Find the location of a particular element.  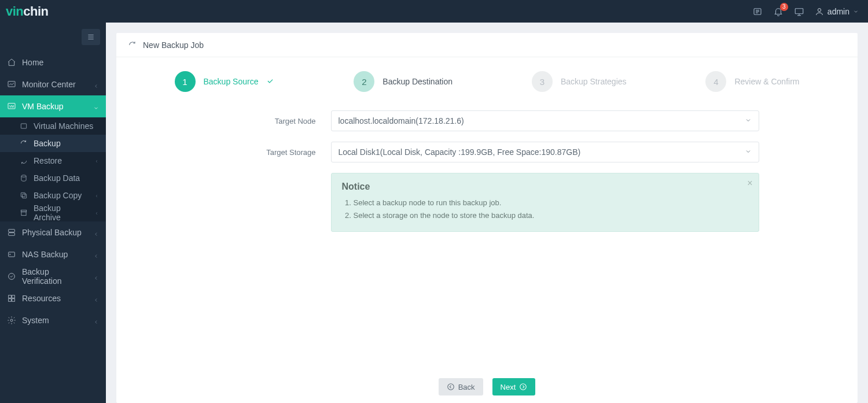

check-icon is located at coordinates (270, 82).